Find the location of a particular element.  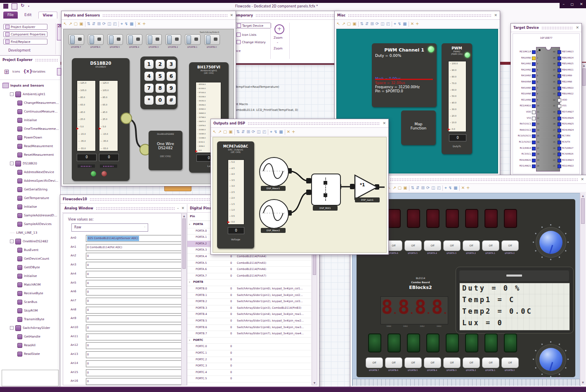

tree-item-getdevicecount: GetDeviceCount is located at coordinates (31, 259).